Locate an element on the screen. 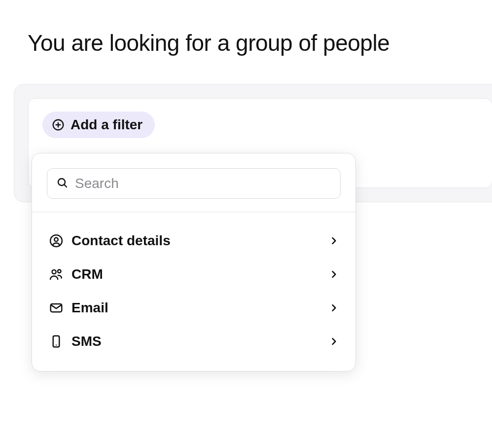 The width and height of the screenshot is (492, 448). filter-category-label: SMS is located at coordinates (200, 341).